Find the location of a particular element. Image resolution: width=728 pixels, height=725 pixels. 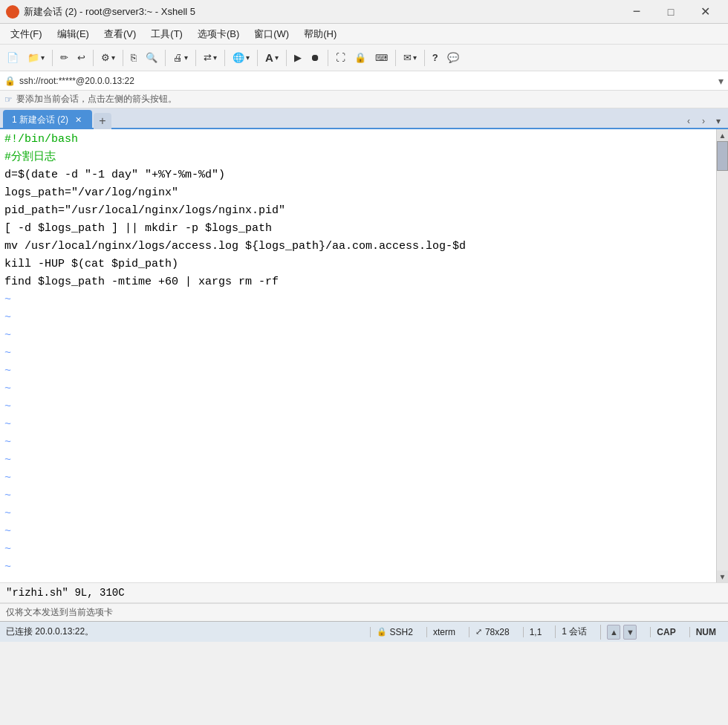

menu-item-options: 选项卡(B) is located at coordinates (218, 34).